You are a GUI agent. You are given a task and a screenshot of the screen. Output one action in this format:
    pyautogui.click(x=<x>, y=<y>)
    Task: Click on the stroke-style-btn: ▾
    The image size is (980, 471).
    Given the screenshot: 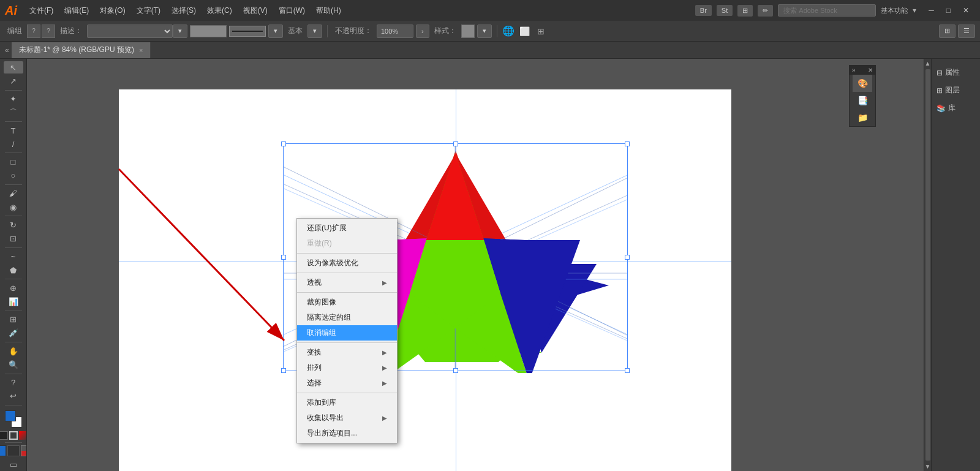 What is the action you would take?
    pyautogui.click(x=276, y=31)
    